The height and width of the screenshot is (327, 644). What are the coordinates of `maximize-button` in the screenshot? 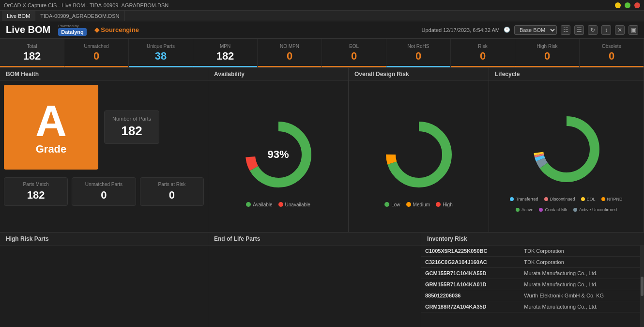 It's located at (628, 5).